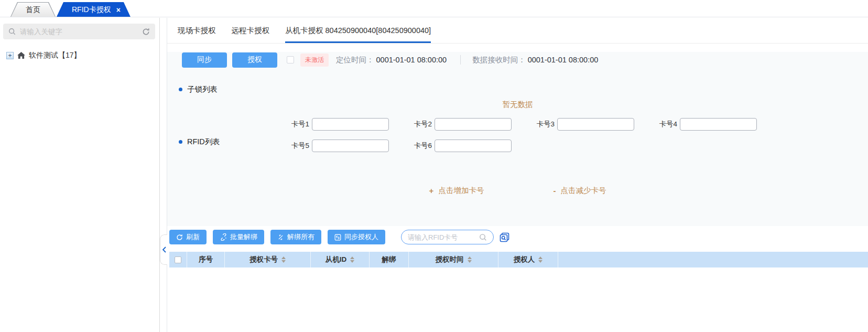 The height and width of the screenshot is (332, 868). What do you see at coordinates (340, 260) in the screenshot?
I see `column-header-slave-id: 从机ID` at bounding box center [340, 260].